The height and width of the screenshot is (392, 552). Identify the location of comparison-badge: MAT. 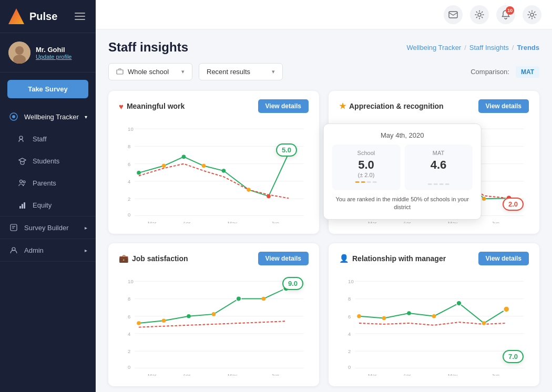
(528, 72).